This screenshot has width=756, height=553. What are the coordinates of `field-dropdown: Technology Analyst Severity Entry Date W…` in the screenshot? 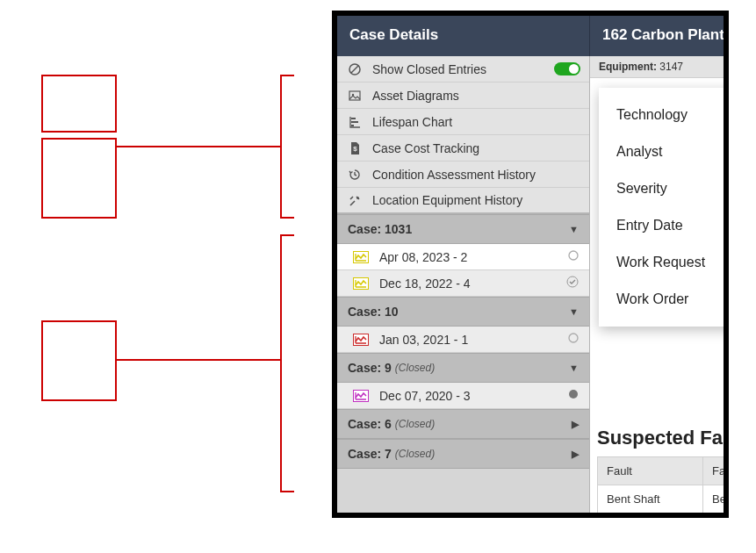 It's located at (661, 207).